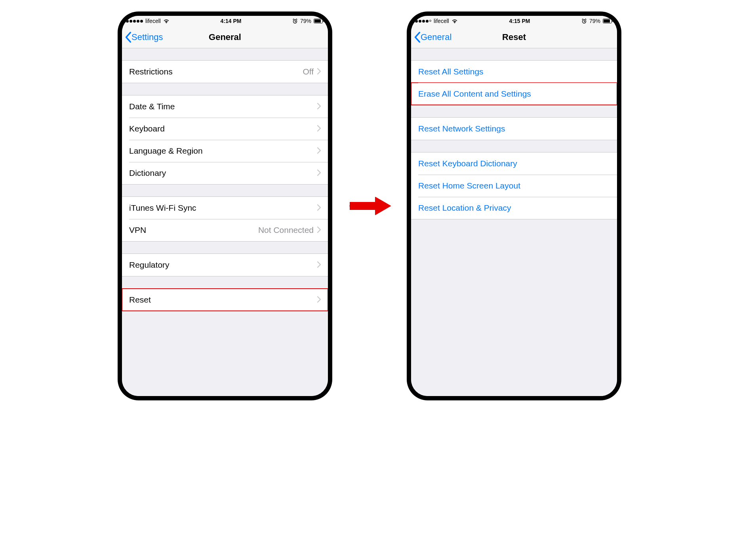 Image resolution: width=739 pixels, height=560 pixels. What do you see at coordinates (514, 164) in the screenshot?
I see `row-label: Reset Keyboard Dictionary` at bounding box center [514, 164].